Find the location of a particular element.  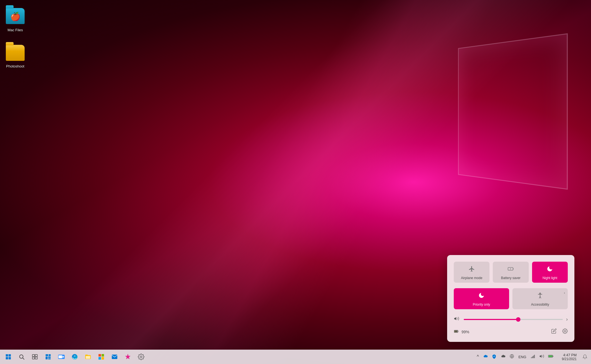

tray-icon-security is located at coordinates (494, 357).